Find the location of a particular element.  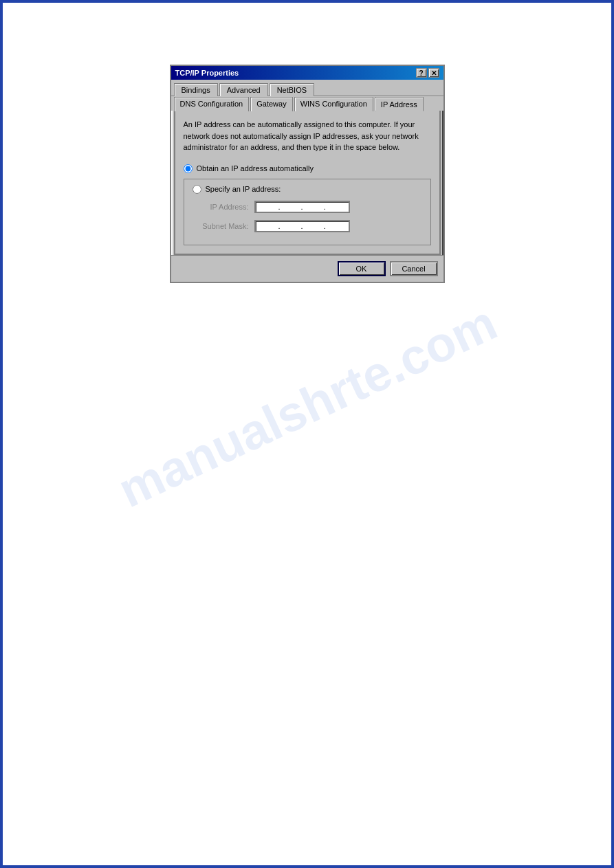

description-text: An IP address can be automatically assig… is located at coordinates (307, 136).